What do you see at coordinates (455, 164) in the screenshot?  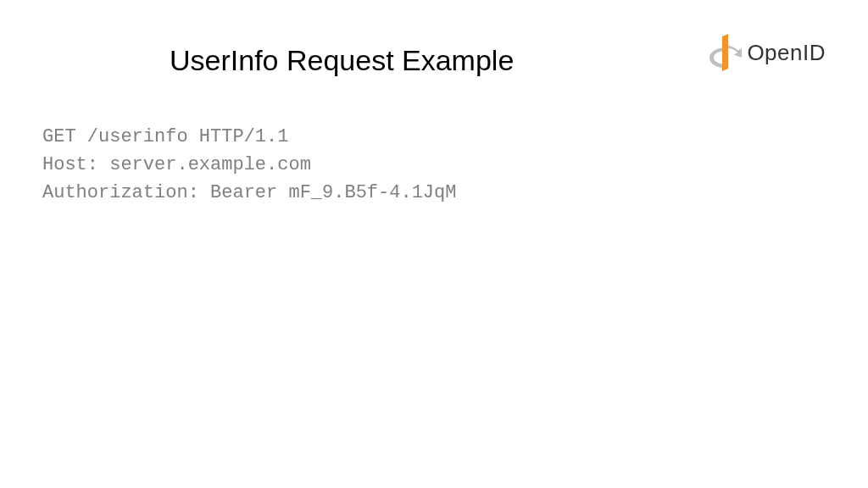 I see `code-line-2: Host: server.example.com` at bounding box center [455, 164].